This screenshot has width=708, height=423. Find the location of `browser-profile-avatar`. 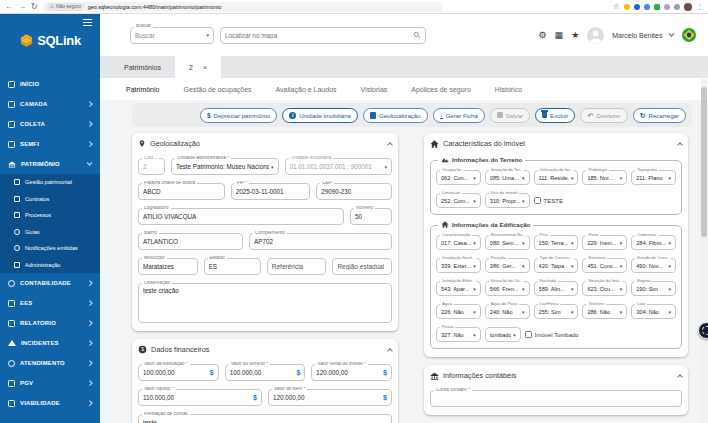

browser-profile-avatar is located at coordinates (688, 7).